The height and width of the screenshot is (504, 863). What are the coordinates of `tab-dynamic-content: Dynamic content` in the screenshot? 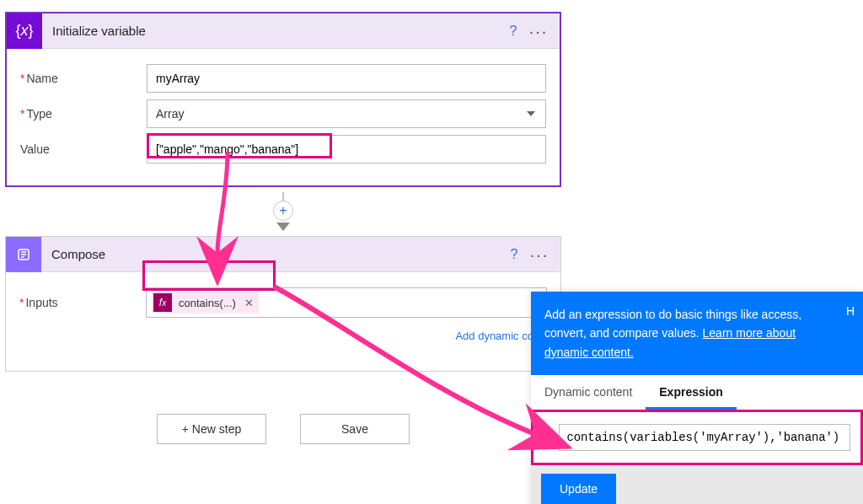 It's located at (588, 393).